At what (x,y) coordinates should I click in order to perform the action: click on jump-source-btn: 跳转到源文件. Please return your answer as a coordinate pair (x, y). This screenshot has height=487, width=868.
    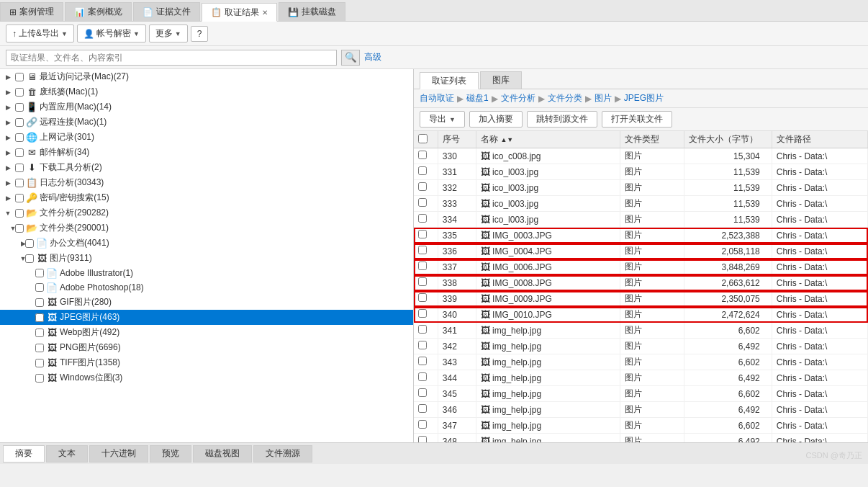
    Looking at the image, I should click on (562, 120).